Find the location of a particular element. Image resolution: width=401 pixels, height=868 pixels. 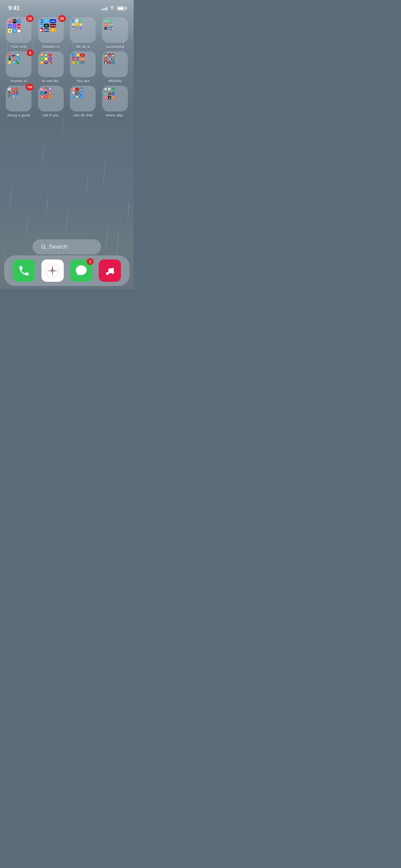

mini-app: TT is located at coordinates (14, 21).